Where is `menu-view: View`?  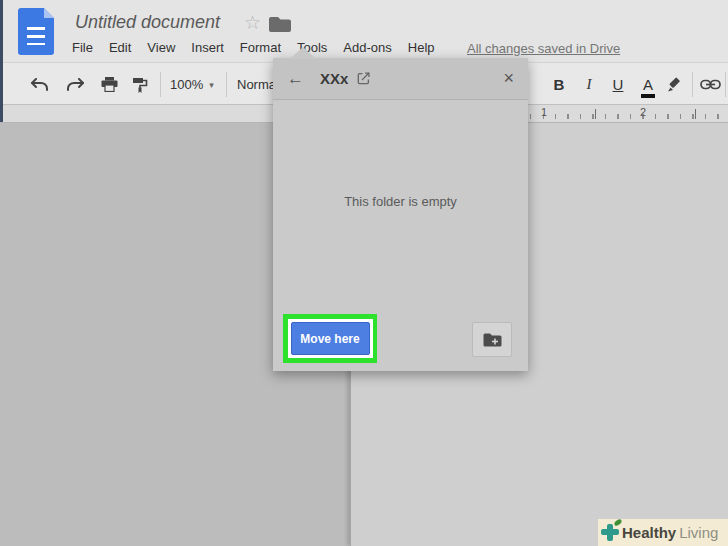 menu-view: View is located at coordinates (161, 48).